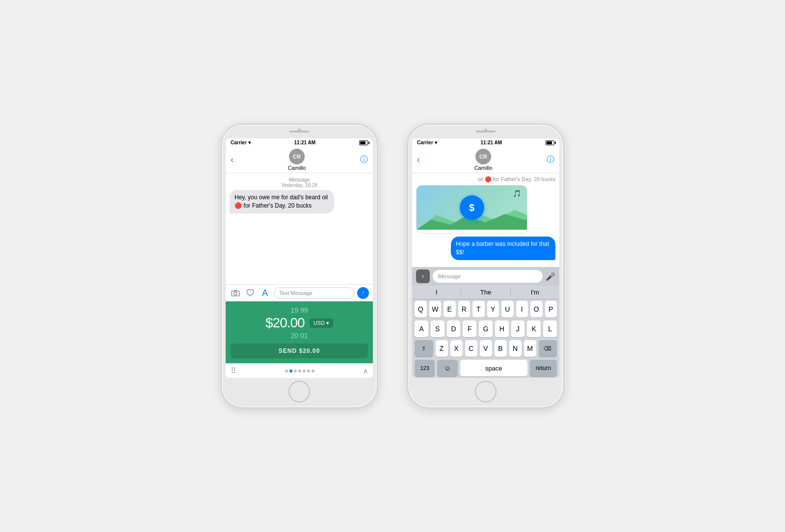 Image resolution: width=785 pixels, height=532 pixels. Describe the element at coordinates (291, 371) in the screenshot. I see `dot-2-active` at that location.